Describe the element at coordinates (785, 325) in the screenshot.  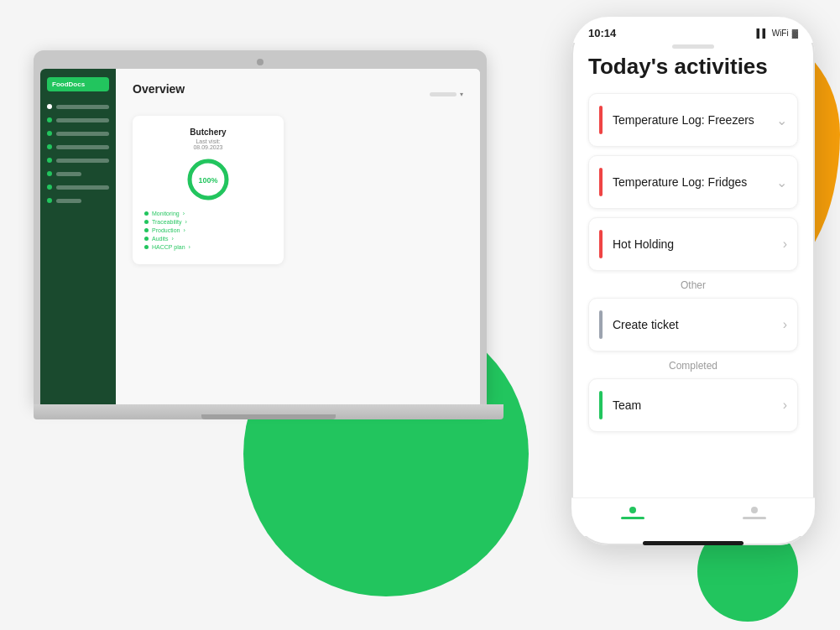
I see `activity-arrow-create-ticket: ›` at that location.